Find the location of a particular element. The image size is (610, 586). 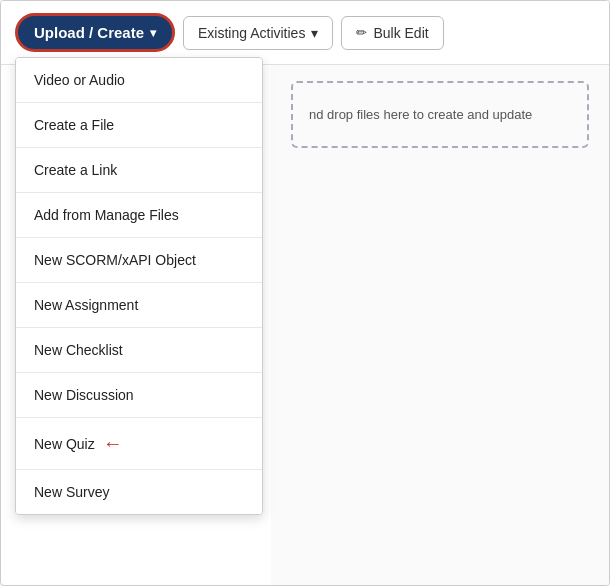

dropdown-item-new-scorm: New SCORM/xAPI Object is located at coordinates (139, 260).